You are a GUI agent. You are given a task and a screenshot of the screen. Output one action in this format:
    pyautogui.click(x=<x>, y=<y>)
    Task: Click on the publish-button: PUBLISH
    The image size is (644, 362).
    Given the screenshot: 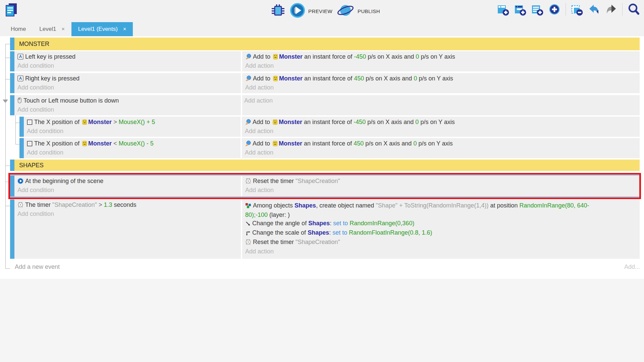 What is the action you would take?
    pyautogui.click(x=358, y=11)
    